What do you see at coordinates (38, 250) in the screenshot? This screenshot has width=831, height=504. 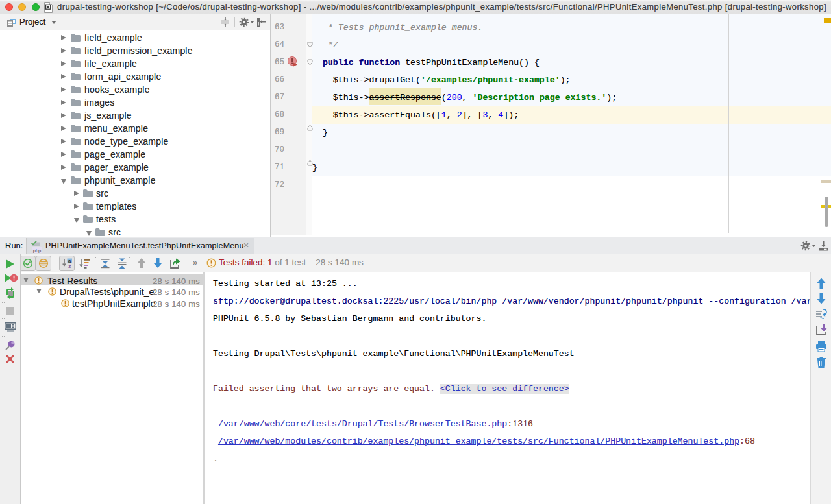 I see `svg-text: php` at bounding box center [38, 250].